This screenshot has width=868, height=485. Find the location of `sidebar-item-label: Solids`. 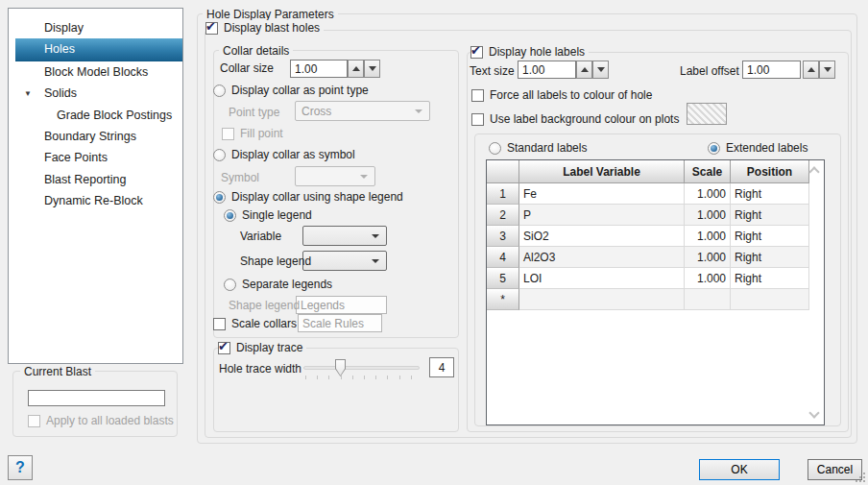

sidebar-item-label: Solids is located at coordinates (60, 93).